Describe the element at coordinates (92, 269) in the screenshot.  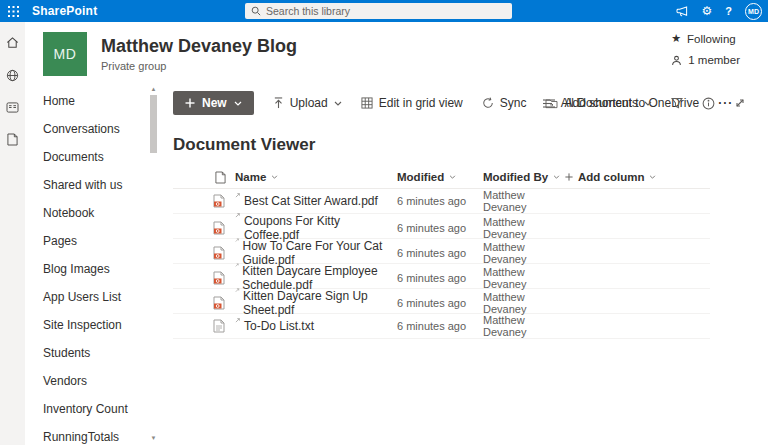
I see `nav-item-blog-images: Blog Images` at that location.